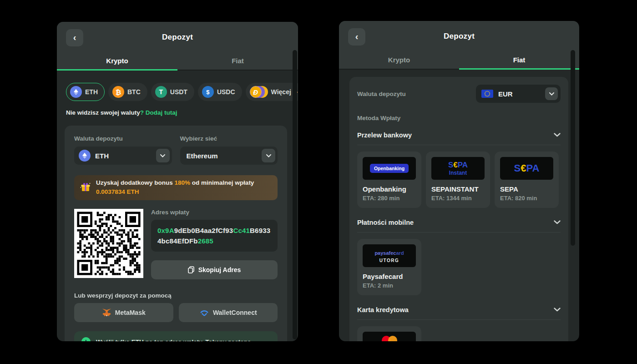 The image size is (637, 364). What do you see at coordinates (229, 138) in the screenshot?
I see `network-select-label: Wybierz sieć` at bounding box center [229, 138].